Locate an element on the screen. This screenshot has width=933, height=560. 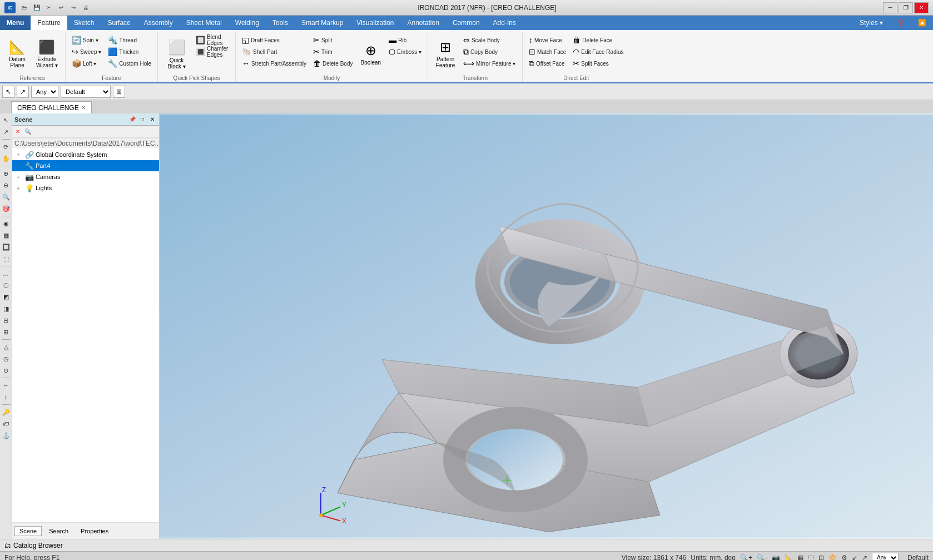
quick-block-btn: ⬜ QuickBlock ▾ is located at coordinates (177, 54).